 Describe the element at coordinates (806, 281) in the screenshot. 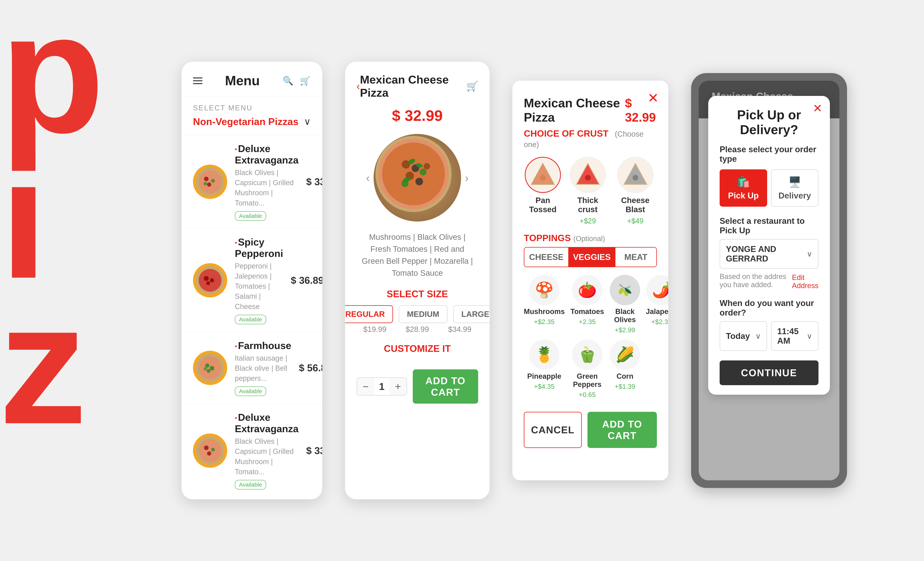

I see `edit-address-btn: Edit Address` at that location.